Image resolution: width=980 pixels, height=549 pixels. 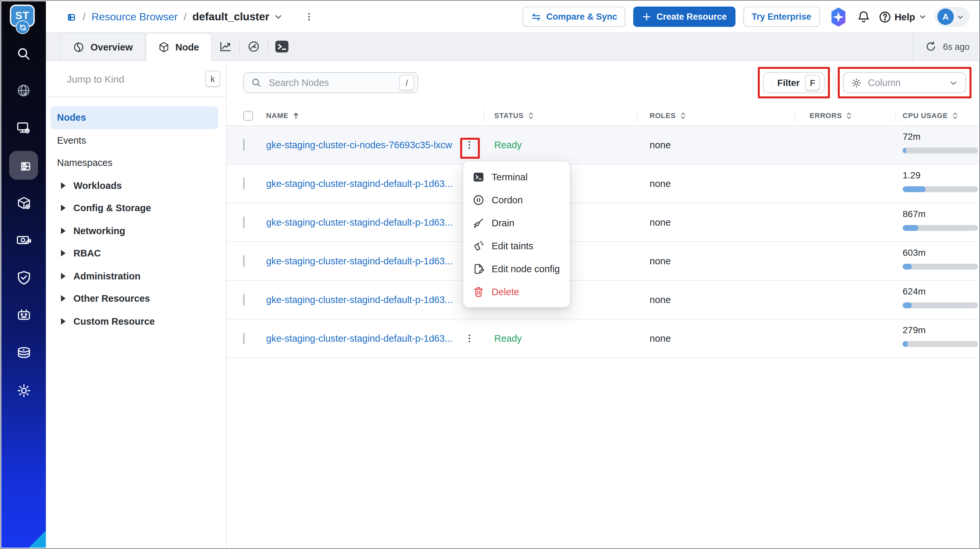 What do you see at coordinates (135, 231) in the screenshot?
I see `sidebar-item-networking: Networking` at bounding box center [135, 231].